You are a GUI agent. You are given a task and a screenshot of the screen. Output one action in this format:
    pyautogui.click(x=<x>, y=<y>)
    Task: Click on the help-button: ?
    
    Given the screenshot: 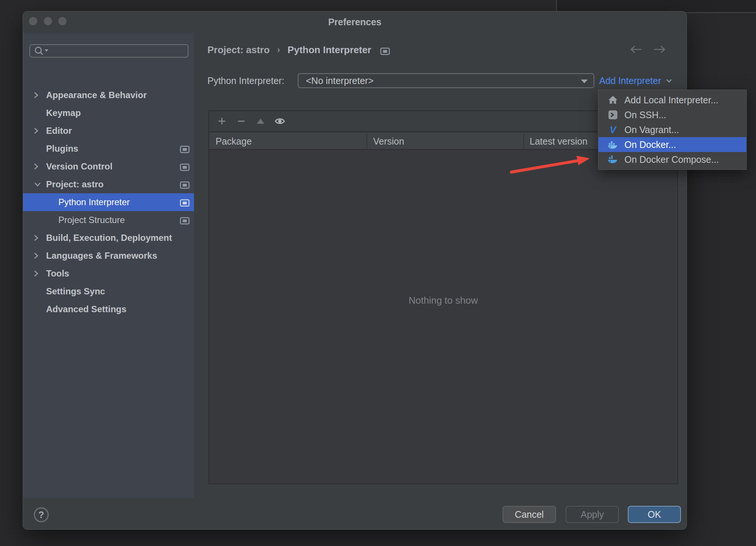 What is the action you would take?
    pyautogui.click(x=41, y=515)
    